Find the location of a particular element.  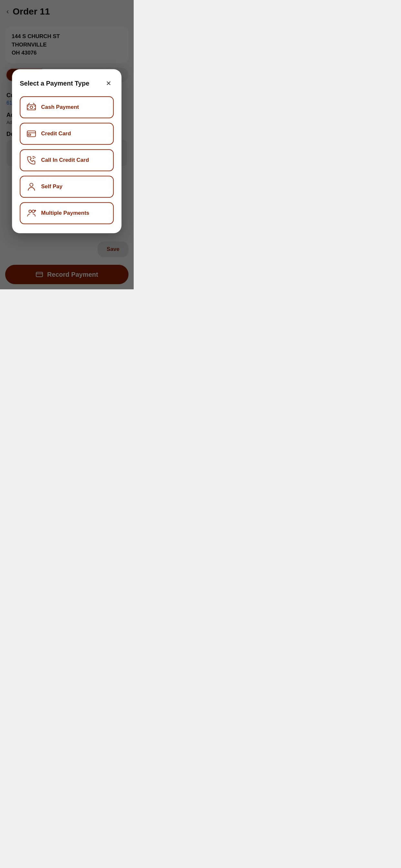

credit-card-label: Credit Card is located at coordinates (56, 133).